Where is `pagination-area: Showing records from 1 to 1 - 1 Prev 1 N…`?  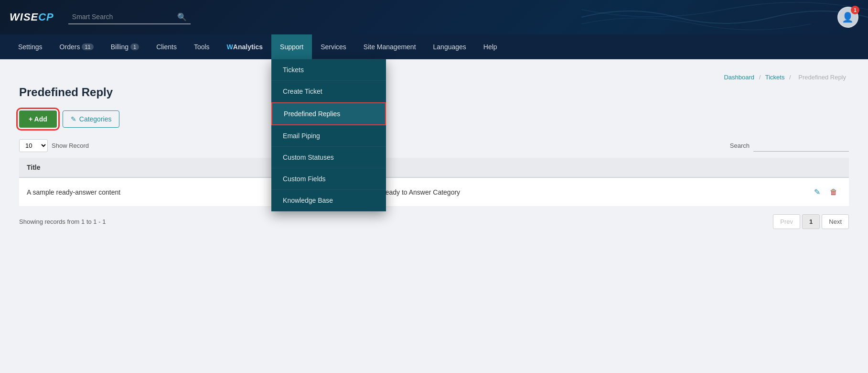 pagination-area: Showing records from 1 to 1 - 1 Prev 1 N… is located at coordinates (434, 222).